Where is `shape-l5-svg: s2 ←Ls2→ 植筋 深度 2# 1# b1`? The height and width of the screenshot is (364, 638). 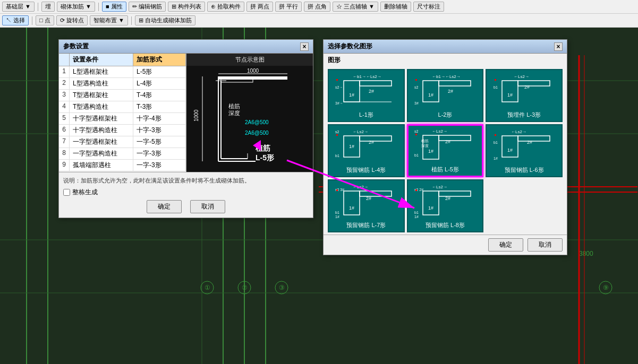
shape-l5-svg: s2 ←Ls2→ 植筋 深度 2# 1# b1 is located at coordinates (445, 146).